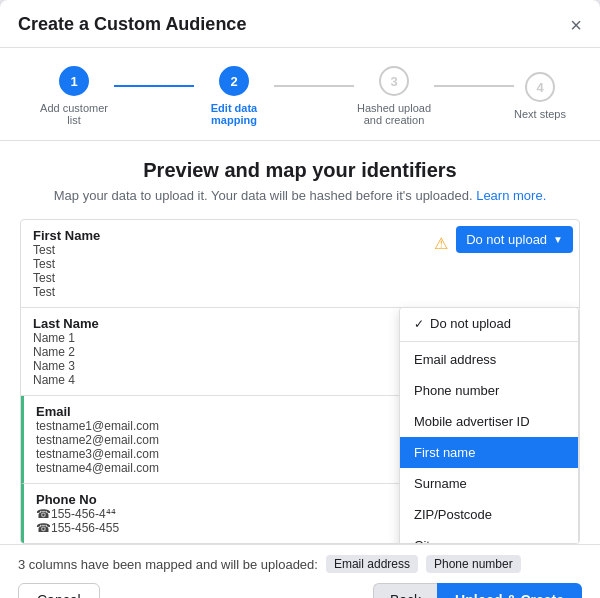 The width and height of the screenshot is (600, 598). What do you see at coordinates (576, 25) in the screenshot?
I see `close-button: ×` at bounding box center [576, 25].